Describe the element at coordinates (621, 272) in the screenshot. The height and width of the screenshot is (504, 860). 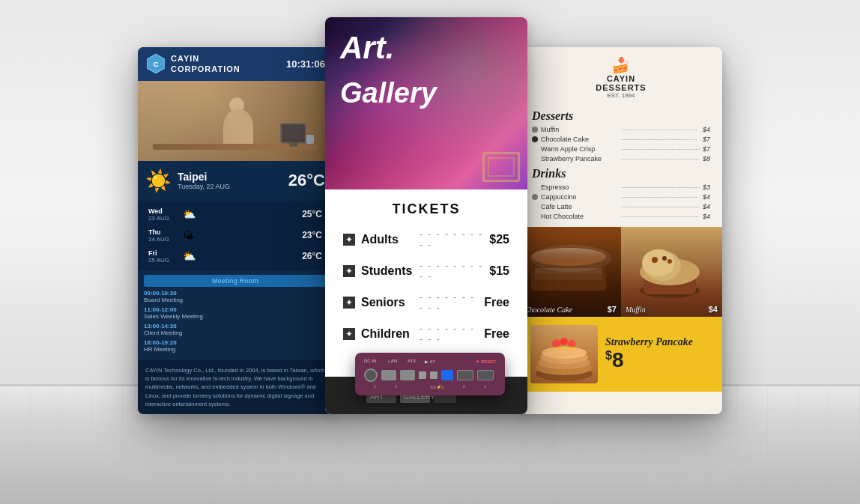
I see `dessert-photo-row-1: Chocolate Cake $7` at that location.